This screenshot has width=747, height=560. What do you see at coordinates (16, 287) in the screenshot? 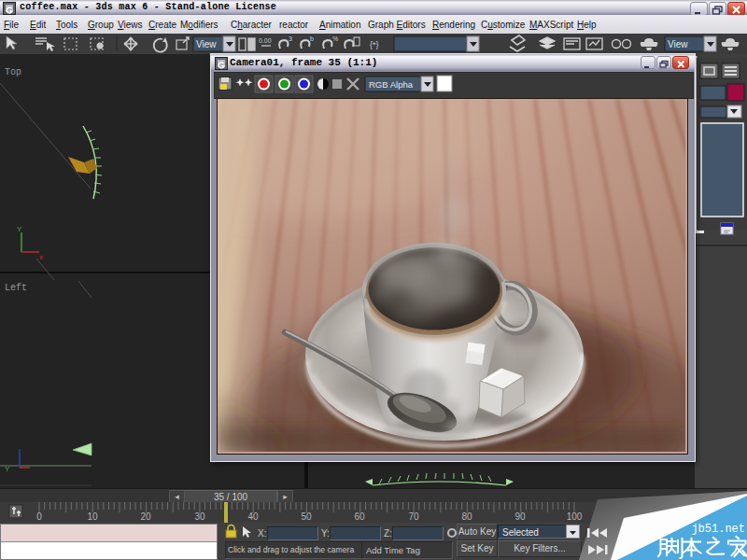
I see `svg-text: Left` at bounding box center [16, 287].